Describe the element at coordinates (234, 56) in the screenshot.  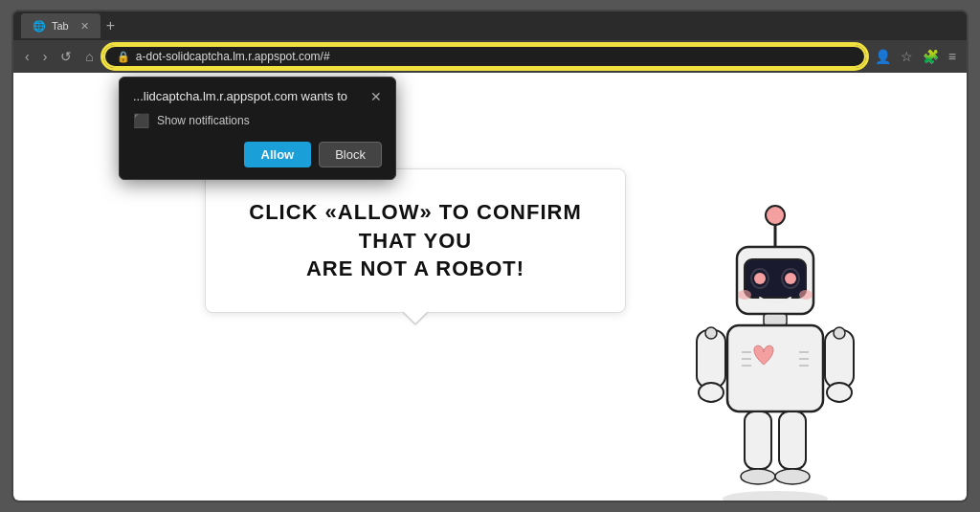
I see `url-text: a-dot-solidcaptcha.lm.r.appspot.com/#` at that location.